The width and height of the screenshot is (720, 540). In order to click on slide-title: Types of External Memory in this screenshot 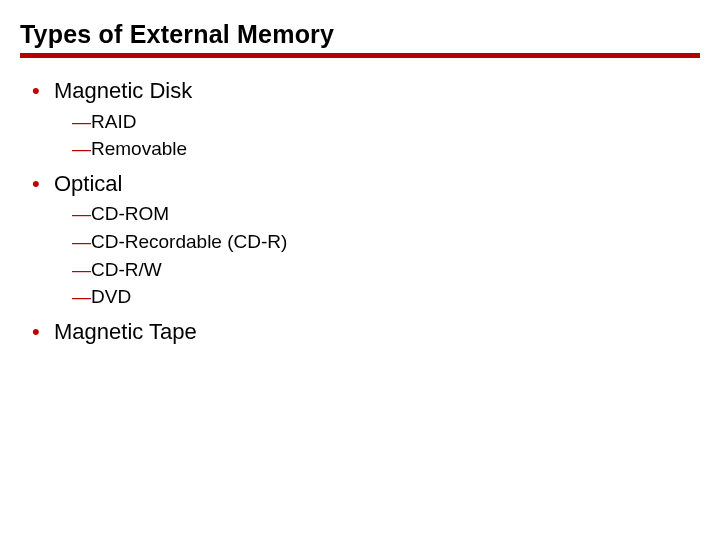, I will do `click(360, 39)`.